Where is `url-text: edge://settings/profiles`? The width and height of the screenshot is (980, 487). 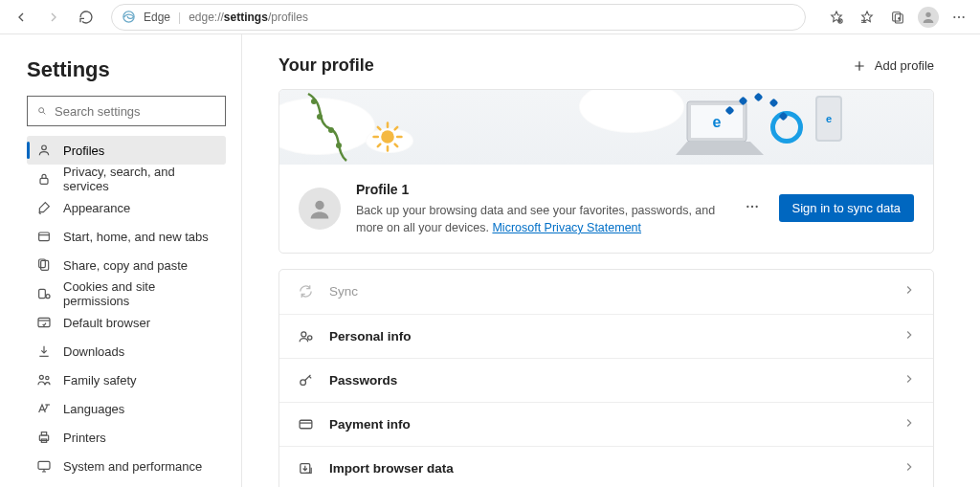 url-text: edge://settings/profiles is located at coordinates (249, 17).